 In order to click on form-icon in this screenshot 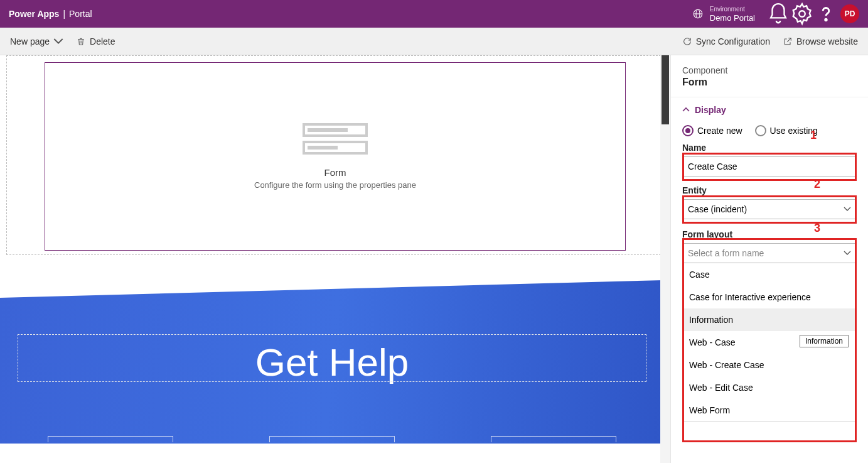, I will do `click(335, 139)`.